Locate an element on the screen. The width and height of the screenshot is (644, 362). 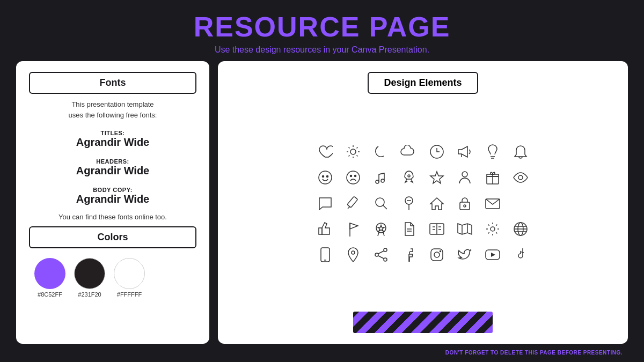
swatch-dark: #231F20 is located at coordinates (90, 278).